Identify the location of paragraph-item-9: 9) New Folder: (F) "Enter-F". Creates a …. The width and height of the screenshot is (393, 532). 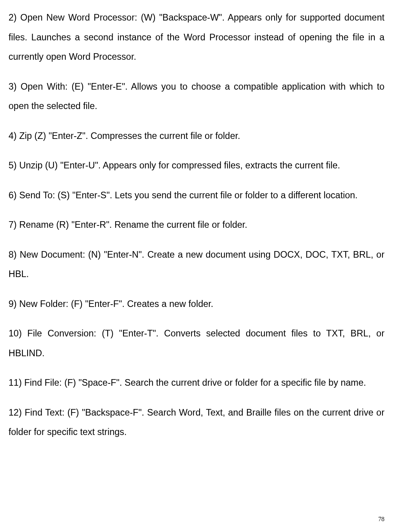
(196, 304).